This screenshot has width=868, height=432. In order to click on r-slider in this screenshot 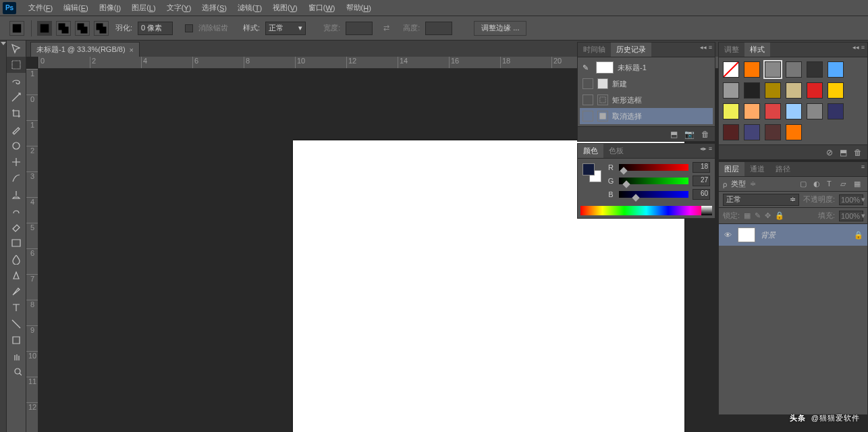, I will do `click(653, 167)`.